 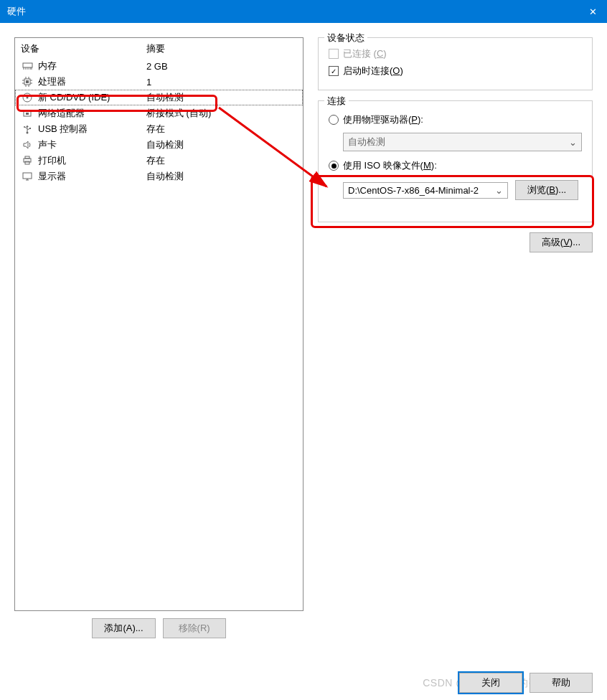 What do you see at coordinates (27, 176) in the screenshot?
I see `display-icon` at bounding box center [27, 176].